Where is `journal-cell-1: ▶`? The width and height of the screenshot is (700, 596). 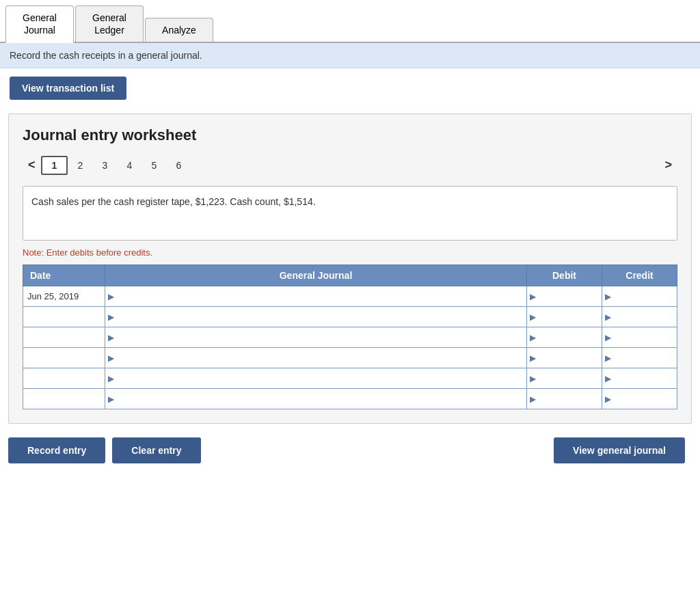
journal-cell-1: ▶ is located at coordinates (316, 317).